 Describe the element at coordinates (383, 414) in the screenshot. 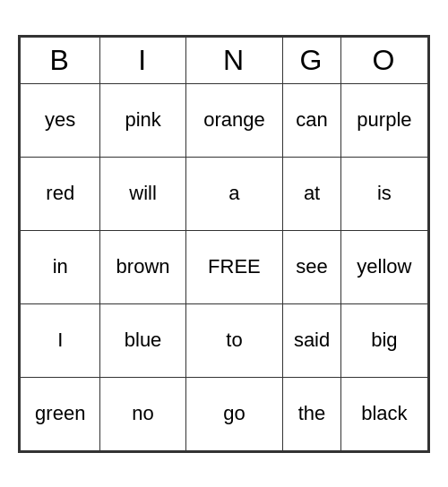

I see `cell-r4-c4: black` at that location.